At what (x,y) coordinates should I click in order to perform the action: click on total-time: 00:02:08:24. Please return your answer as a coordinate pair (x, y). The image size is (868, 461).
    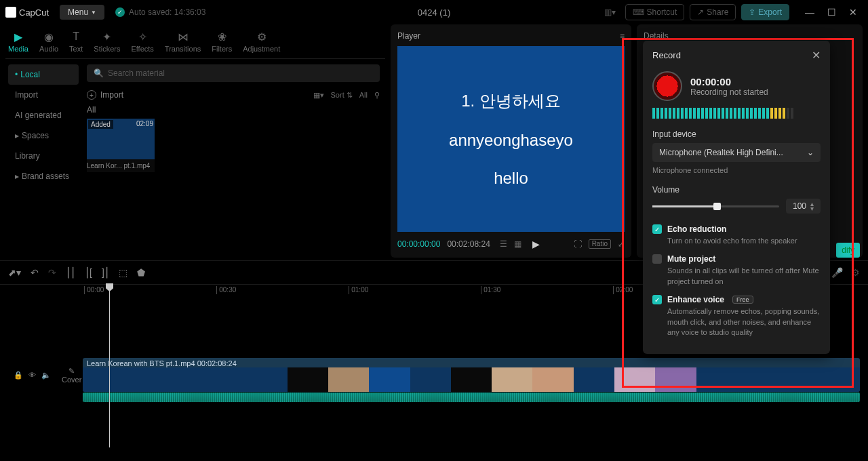
    Looking at the image, I should click on (468, 244).